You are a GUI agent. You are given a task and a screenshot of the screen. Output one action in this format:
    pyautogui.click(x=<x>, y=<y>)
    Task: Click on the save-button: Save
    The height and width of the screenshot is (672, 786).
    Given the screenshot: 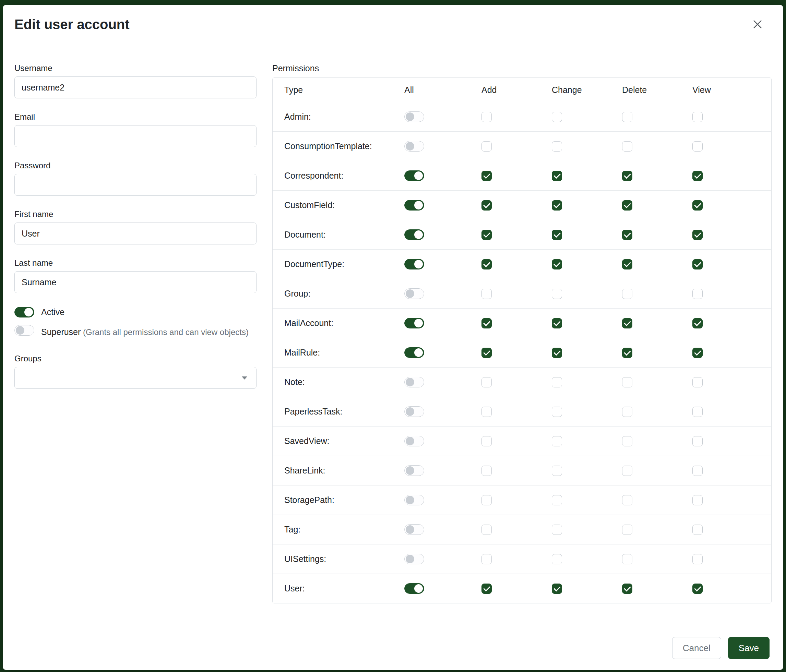 What is the action you would take?
    pyautogui.click(x=749, y=648)
    